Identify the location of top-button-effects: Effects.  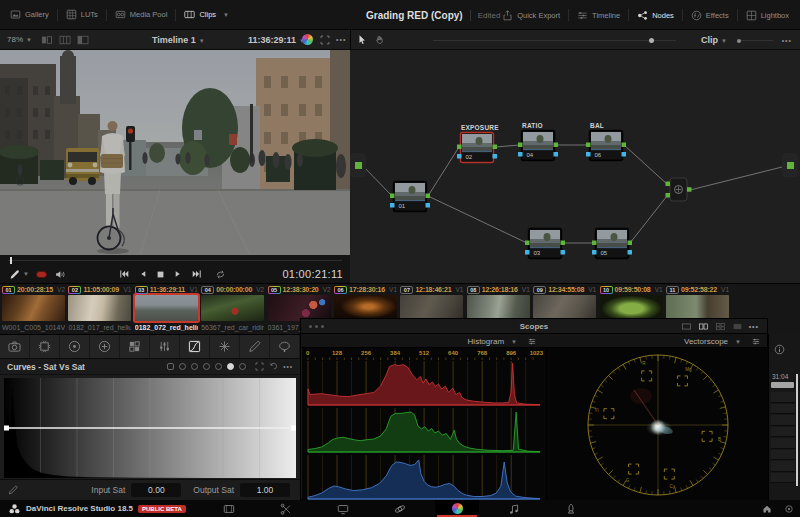
(710, 15).